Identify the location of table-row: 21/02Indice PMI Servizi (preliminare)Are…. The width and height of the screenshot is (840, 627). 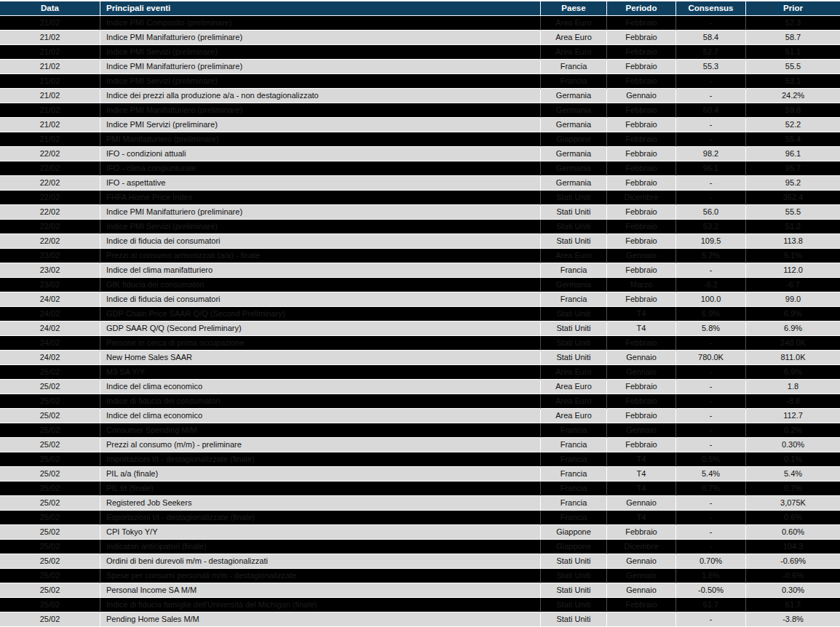
(420, 52).